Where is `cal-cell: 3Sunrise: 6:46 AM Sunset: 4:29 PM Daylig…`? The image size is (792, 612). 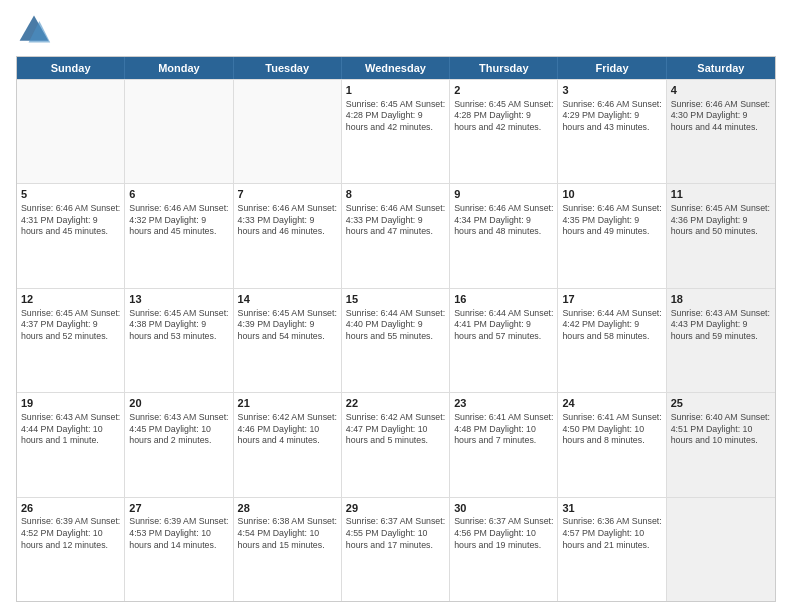
cal-cell: 3Sunrise: 6:46 AM Sunset: 4:29 PM Daylig… is located at coordinates (612, 132).